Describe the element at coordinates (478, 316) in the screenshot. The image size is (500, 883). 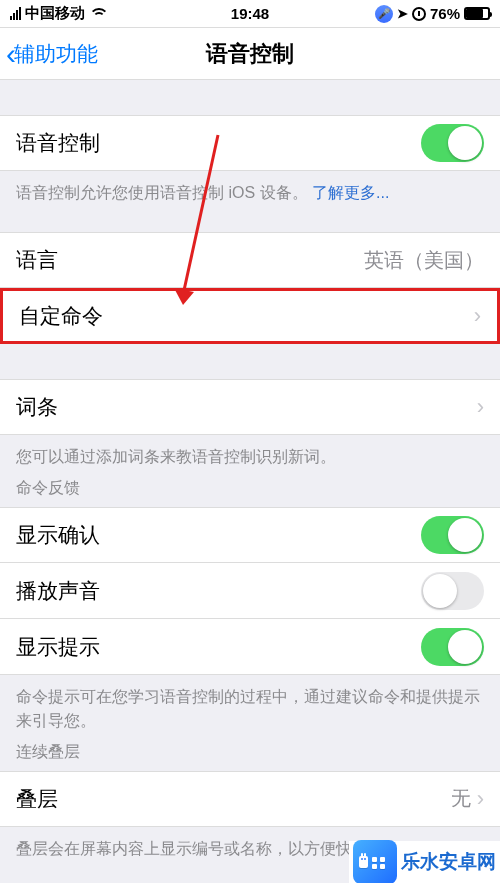
I see `custom-commands-affordance: ›` at that location.